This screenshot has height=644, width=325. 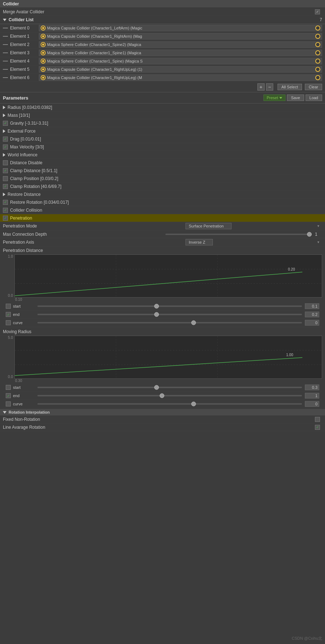 What do you see at coordinates (317, 12) in the screenshot?
I see `merge-avatar-checkbox` at bounding box center [317, 12].